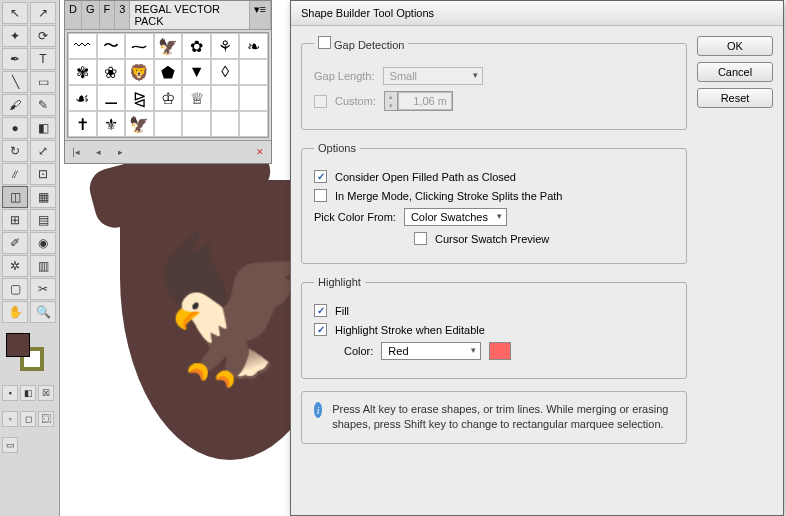  I want to click on symbol-item: ♕, so click(196, 98).